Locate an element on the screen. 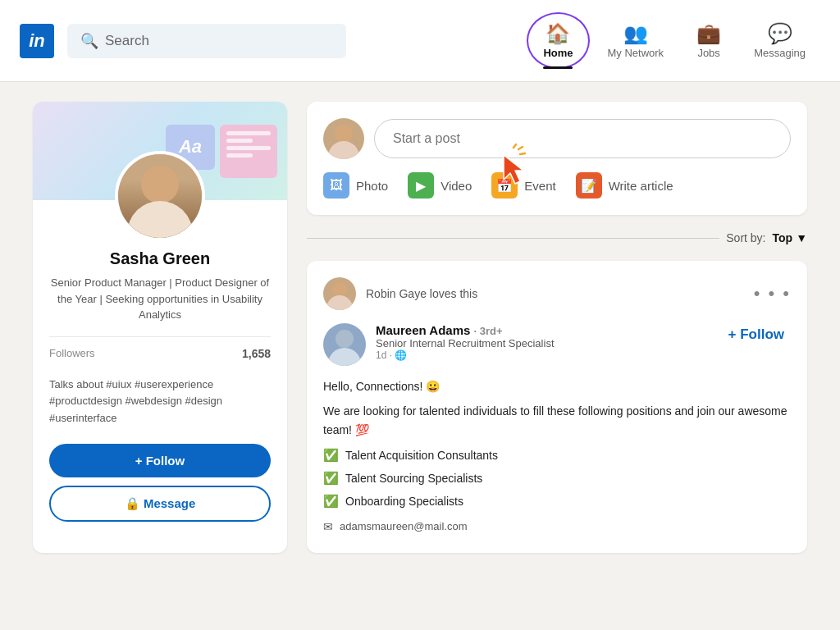 This screenshot has height=630, width=840. nav-item-home: 🏠 Home is located at coordinates (558, 41).